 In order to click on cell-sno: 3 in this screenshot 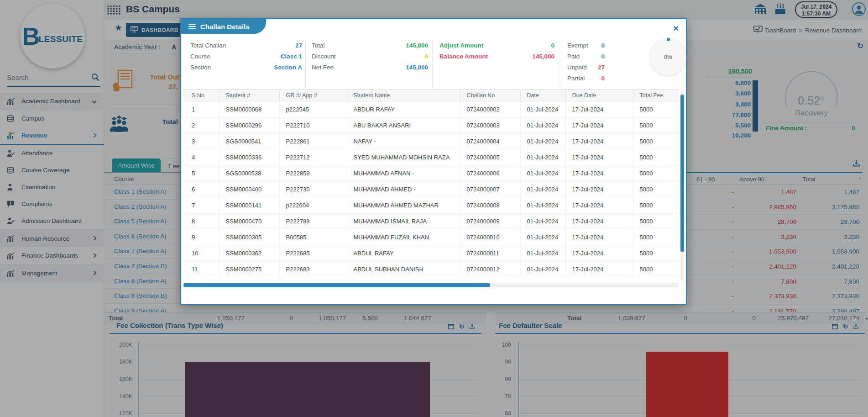, I will do `click(201, 142)`.